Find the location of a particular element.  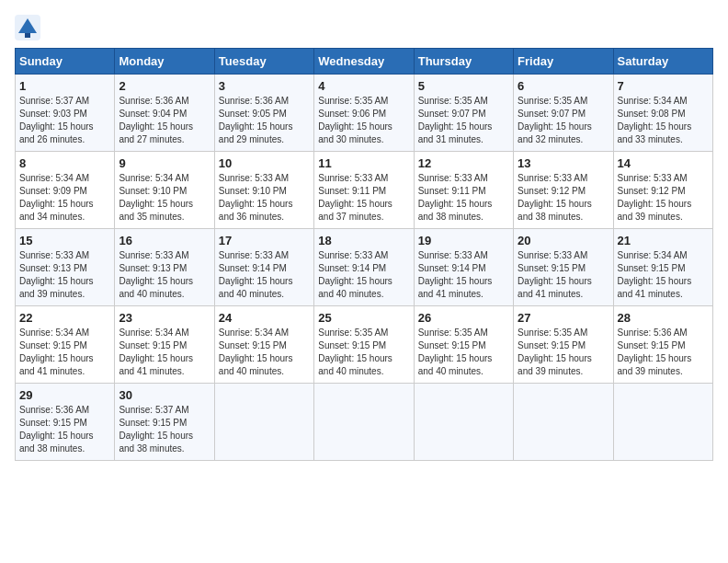

calendar-cell: 27Sunrise: 5:35 AM Sunset: 9:15 PM Dayli… is located at coordinates (563, 345).